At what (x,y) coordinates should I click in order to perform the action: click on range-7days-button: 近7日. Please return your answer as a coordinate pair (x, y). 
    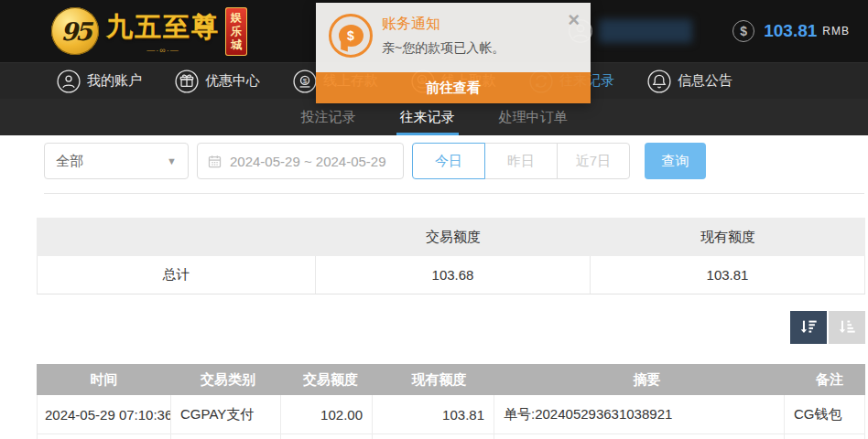
    Looking at the image, I should click on (593, 161).